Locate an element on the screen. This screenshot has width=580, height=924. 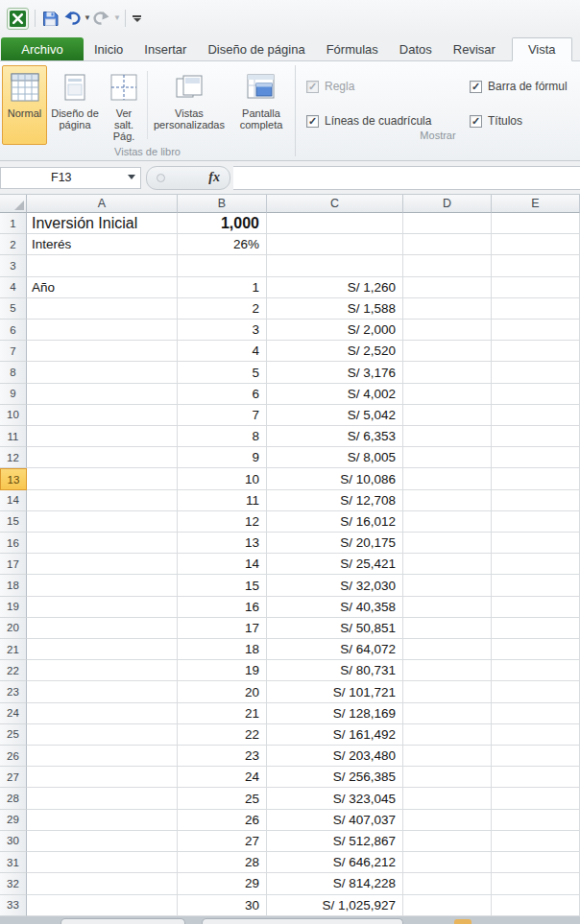
cell-D2 is located at coordinates (447, 245).